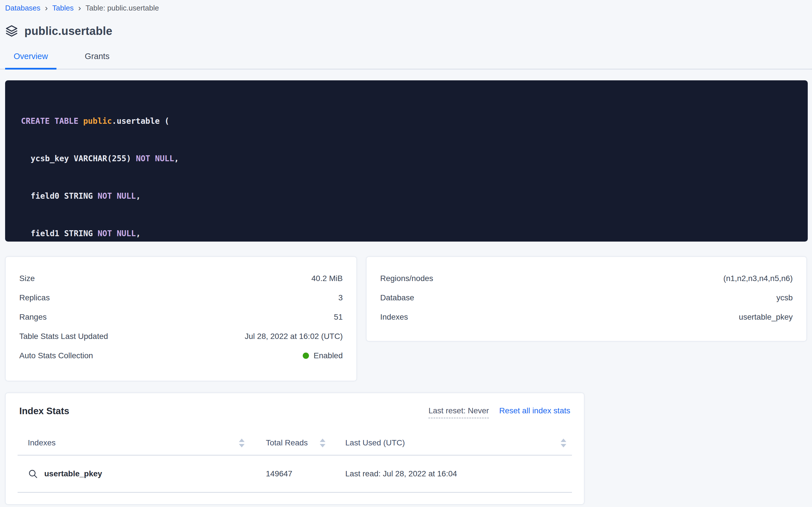  What do you see at coordinates (33, 474) in the screenshot?
I see `search-icon` at bounding box center [33, 474].